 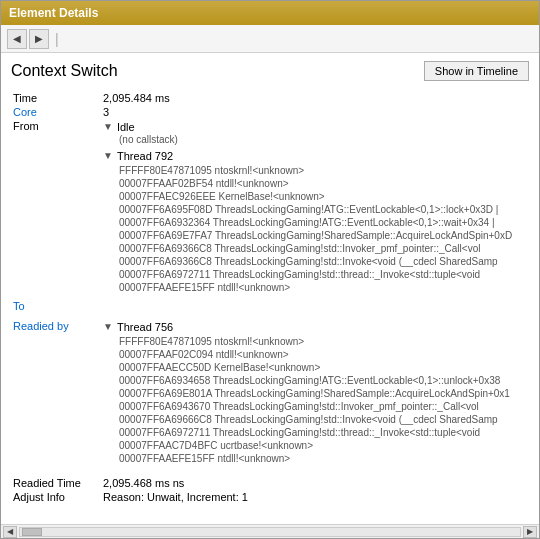 I want to click on stack-entry-5: 00007FF6A6932364 ThreadsLockingGaming!AT…, so click(x=323, y=222).